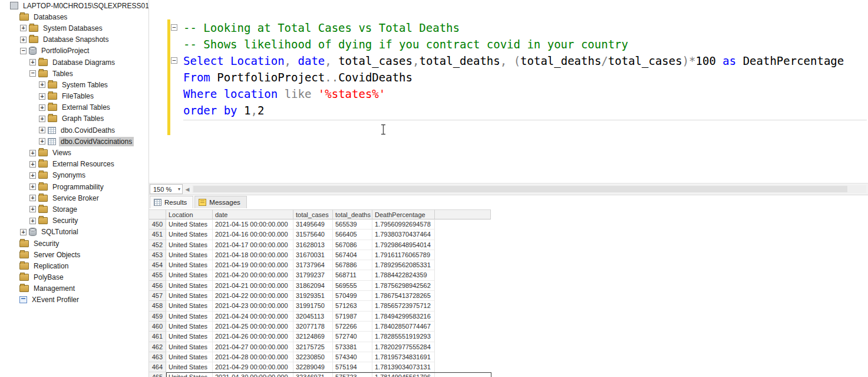  Describe the element at coordinates (74, 40) in the screenshot. I see `tree-item-database-snapshots: +Database Snapshots` at that location.